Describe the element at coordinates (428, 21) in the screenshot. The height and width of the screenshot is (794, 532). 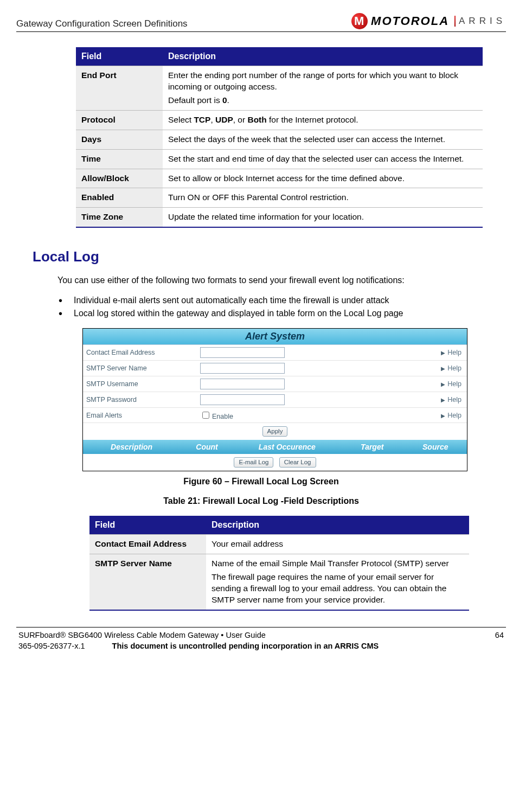
I see `header-logos: M MOTOROLA ARRIS` at that location.